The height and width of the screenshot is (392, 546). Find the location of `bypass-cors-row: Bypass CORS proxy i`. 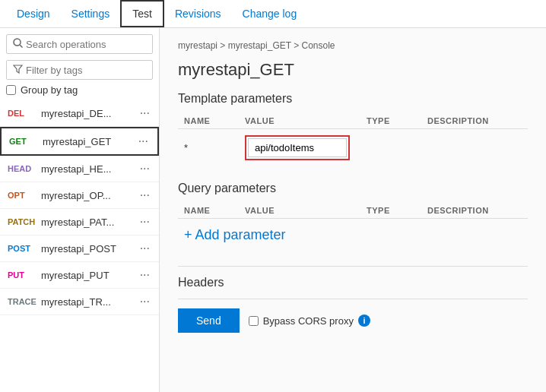

bypass-cors-row: Bypass CORS proxy i is located at coordinates (310, 321).